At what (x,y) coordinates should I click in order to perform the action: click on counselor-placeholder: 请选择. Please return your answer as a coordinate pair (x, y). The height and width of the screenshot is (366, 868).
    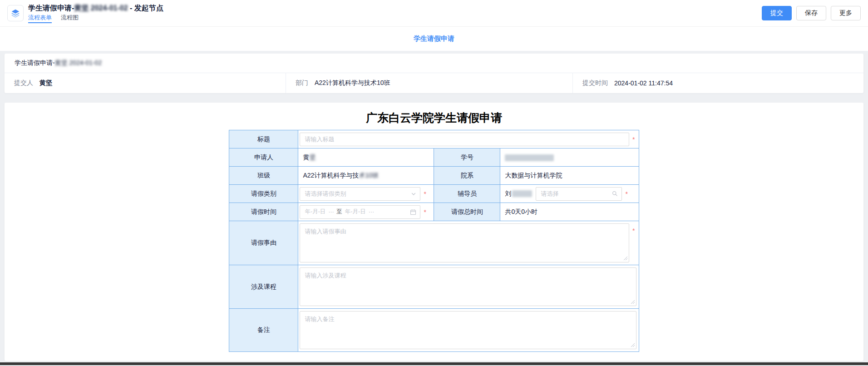
    Looking at the image, I should click on (577, 194).